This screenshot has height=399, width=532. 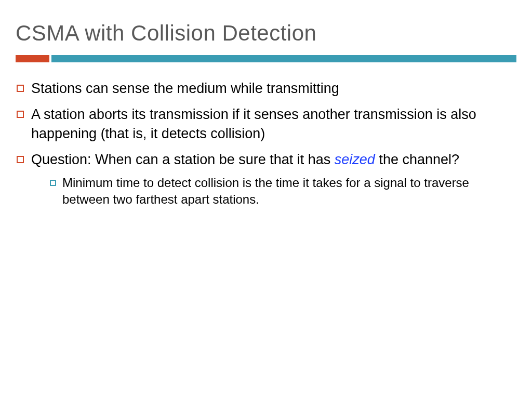 I want to click on accent-red-block, so click(x=32, y=59).